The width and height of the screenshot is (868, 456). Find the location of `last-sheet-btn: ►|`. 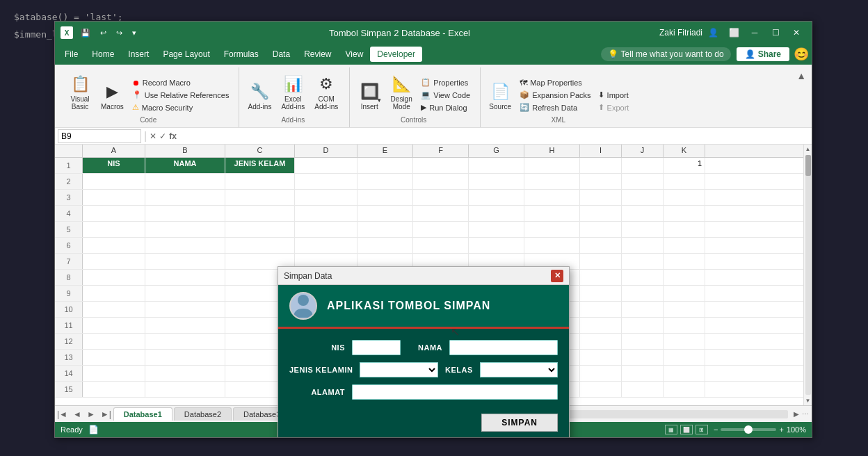

last-sheet-btn: ►| is located at coordinates (106, 414).